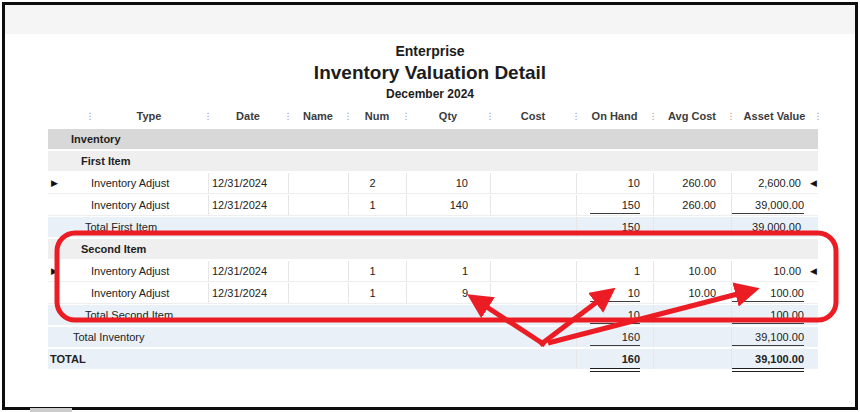  I want to click on column-header-date: Date, so click(248, 116).